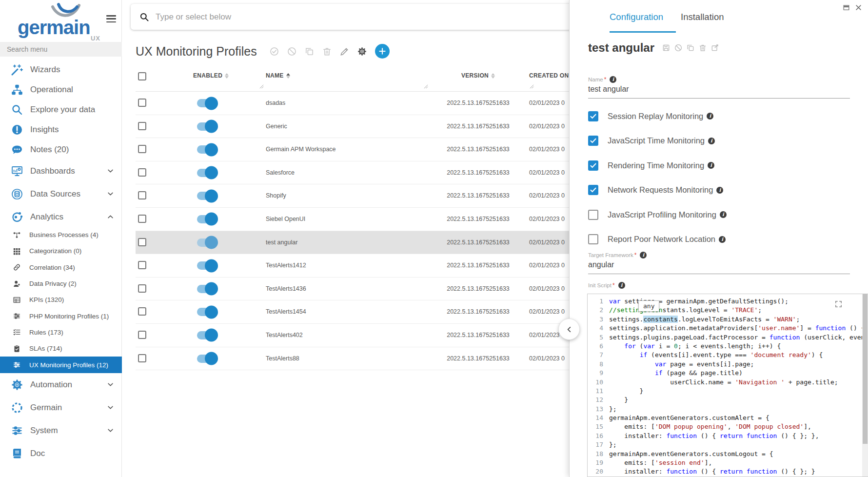  What do you see at coordinates (61, 365) in the screenshot?
I see `sidebar-item-ux-monitoring-profiles-12-: UX Monitoring Profiles (12)` at bounding box center [61, 365].